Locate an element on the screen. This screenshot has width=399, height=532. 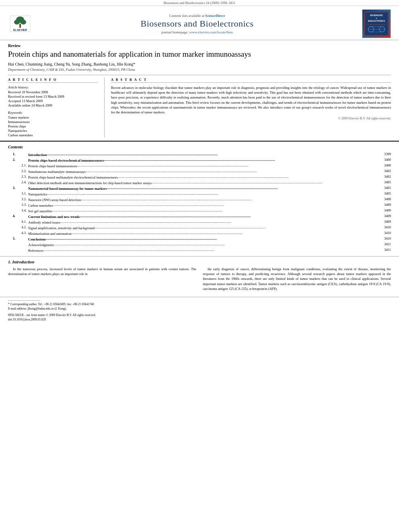
journal-ref-bar: Biosensors and Bioelectronics 24 (2009) … is located at coordinates (200, 3).